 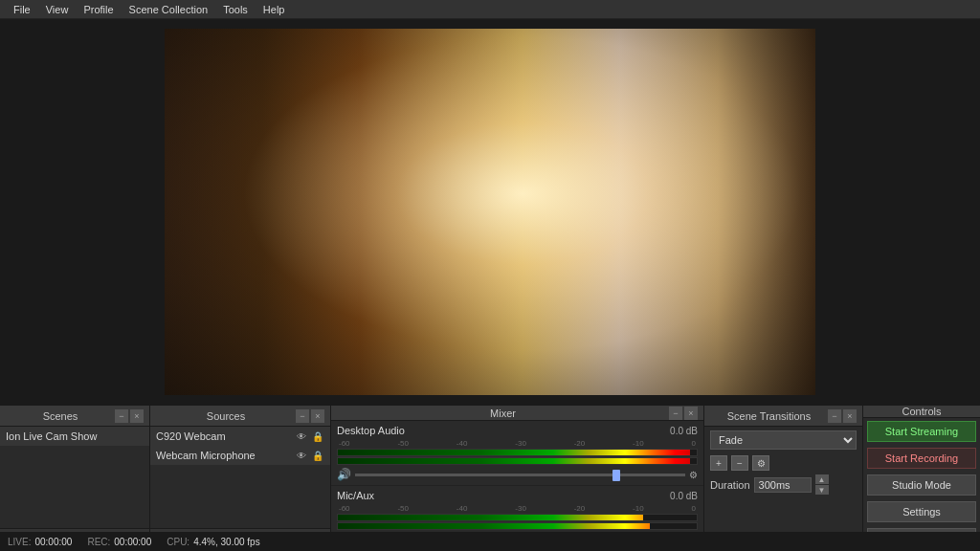 I want to click on transitions-panel-title: Scene Transitions, so click(x=769, y=416).